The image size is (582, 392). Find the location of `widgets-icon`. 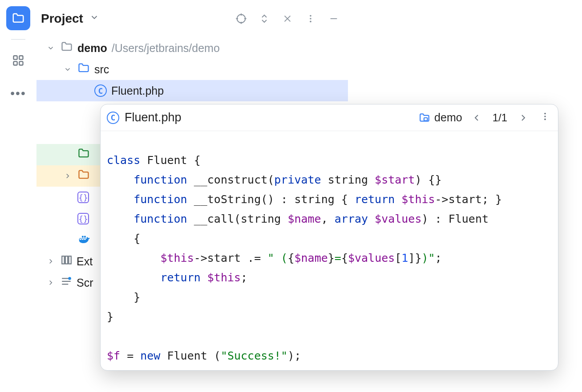

widgets-icon is located at coordinates (18, 60).